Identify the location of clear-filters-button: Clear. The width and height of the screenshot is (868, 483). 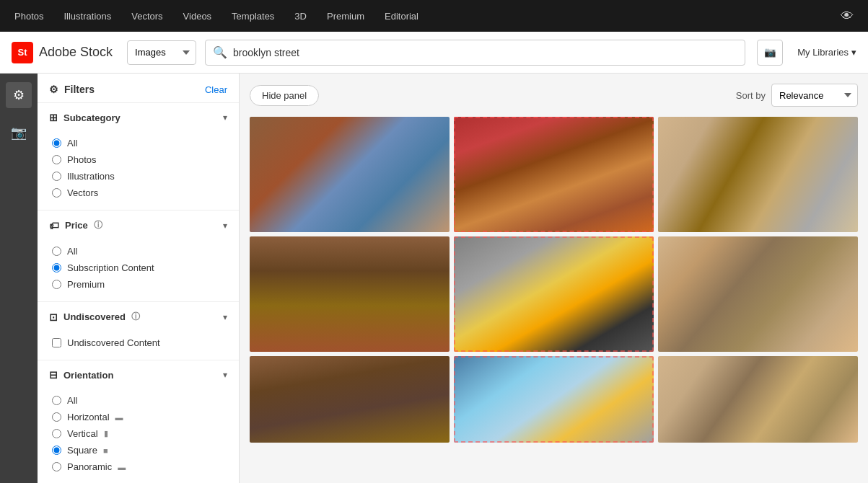
(216, 89).